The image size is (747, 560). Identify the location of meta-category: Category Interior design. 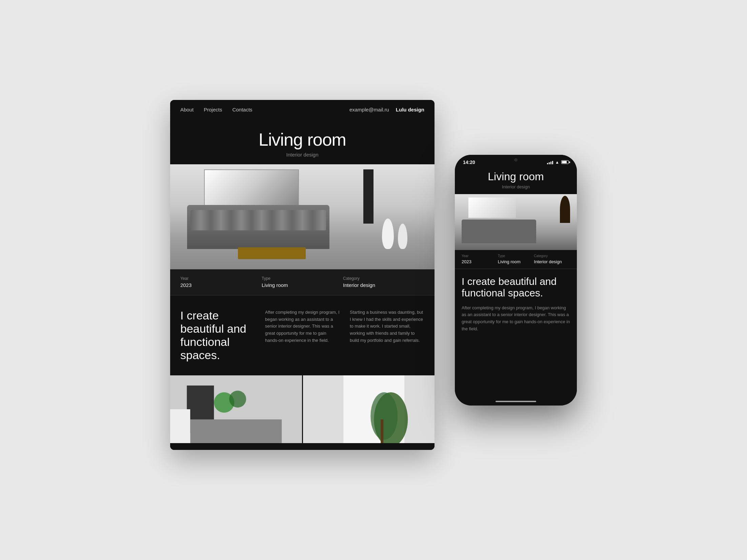
(384, 282).